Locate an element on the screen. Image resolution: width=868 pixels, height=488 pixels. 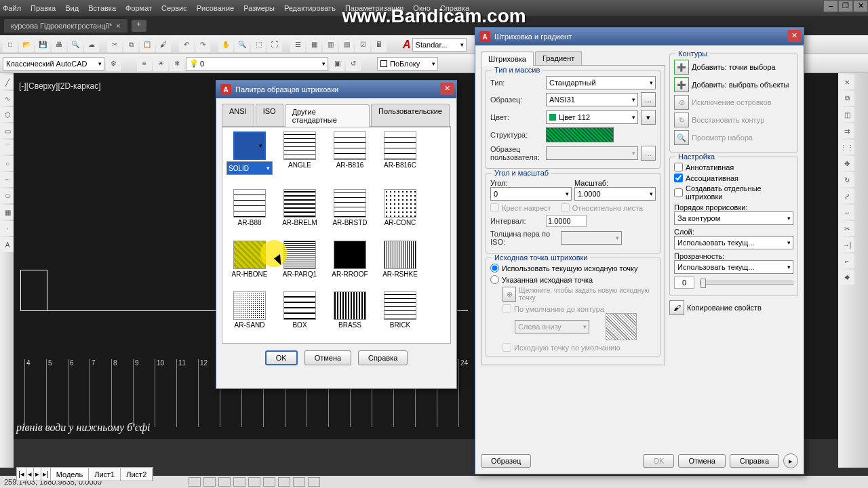
grid-toggle is located at coordinates (210, 482).